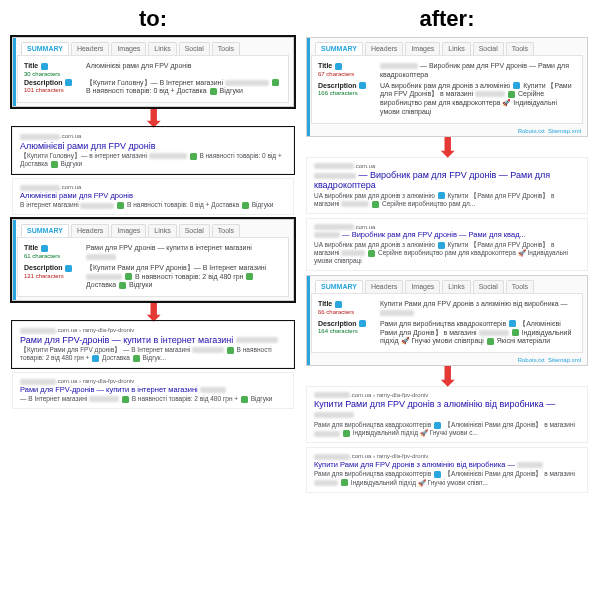 This screenshot has width=600, height=600. Describe the element at coordinates (447, 17) in the screenshot. I see `heading-after: after:` at that location.